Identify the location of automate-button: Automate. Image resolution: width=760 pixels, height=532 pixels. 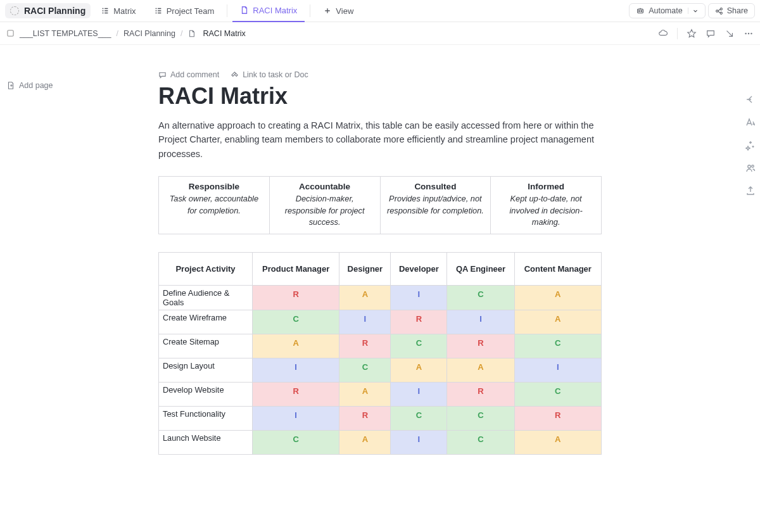
(668, 11).